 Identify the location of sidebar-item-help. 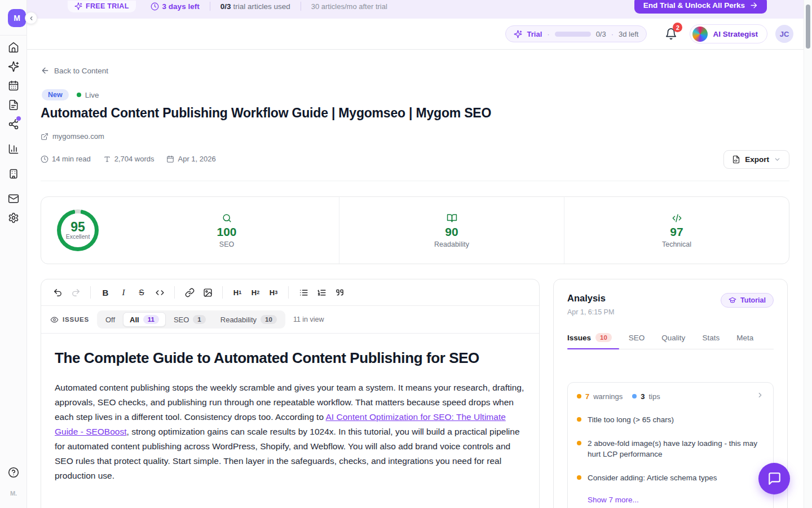
(14, 472).